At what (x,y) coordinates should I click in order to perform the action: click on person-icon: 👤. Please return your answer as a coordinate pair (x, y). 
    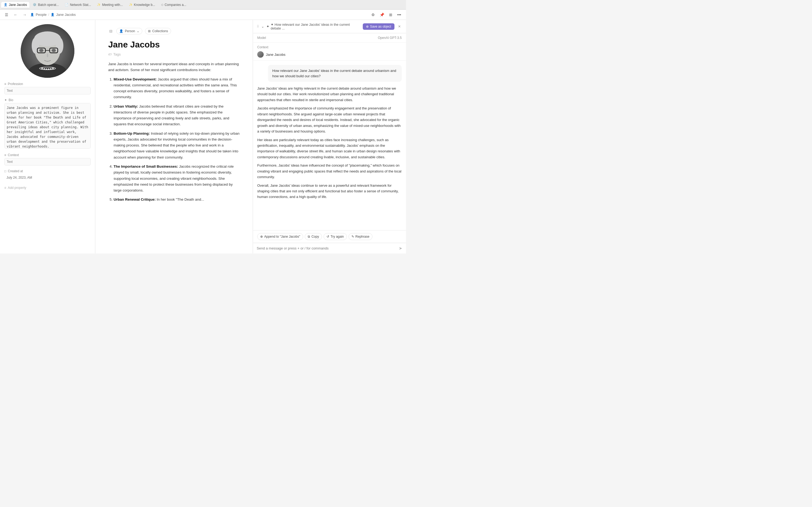
    Looking at the image, I should click on (5, 5).